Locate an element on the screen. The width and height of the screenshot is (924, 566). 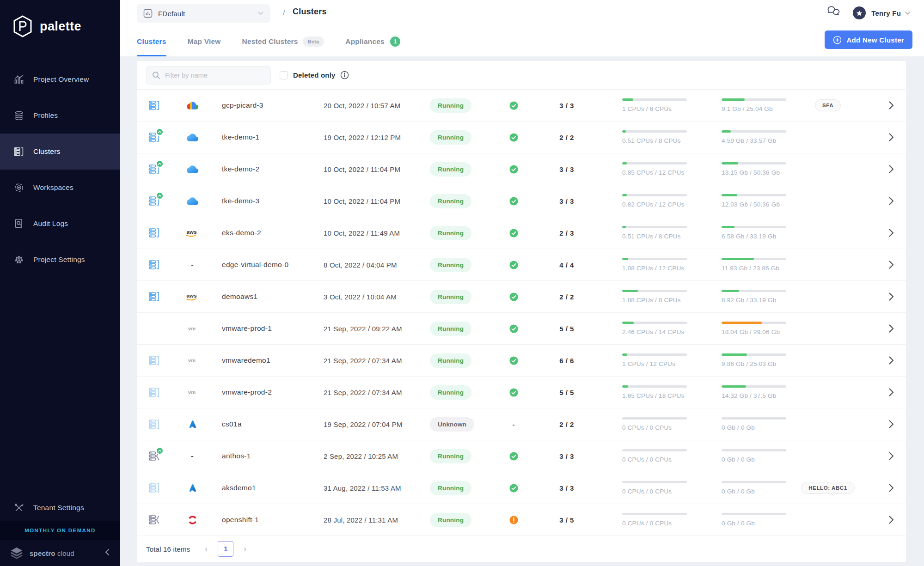
table-row: tke-demo-1 19 Oct, 2022 / 12:12 PM Runni… is located at coordinates (521, 138).